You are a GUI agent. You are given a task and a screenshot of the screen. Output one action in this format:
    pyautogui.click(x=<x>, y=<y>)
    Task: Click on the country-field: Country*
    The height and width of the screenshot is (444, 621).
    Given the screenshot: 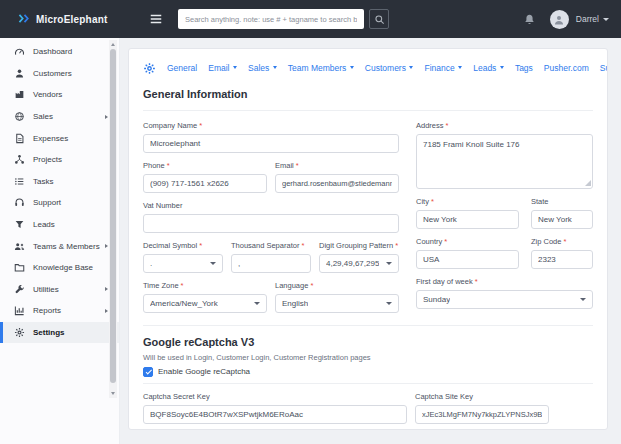 What is the action you would take?
    pyautogui.click(x=468, y=253)
    